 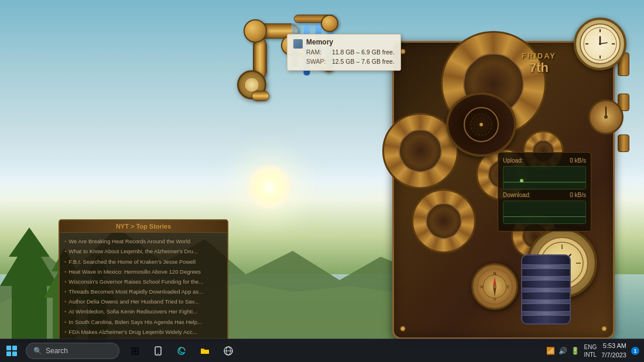 I want to click on phone-link-button, so click(x=158, y=351).